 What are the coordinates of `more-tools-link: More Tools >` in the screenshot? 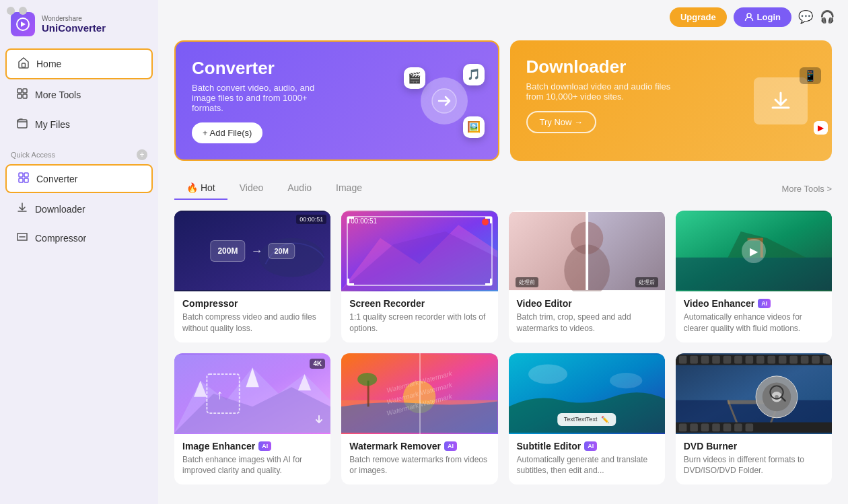 It's located at (806, 188).